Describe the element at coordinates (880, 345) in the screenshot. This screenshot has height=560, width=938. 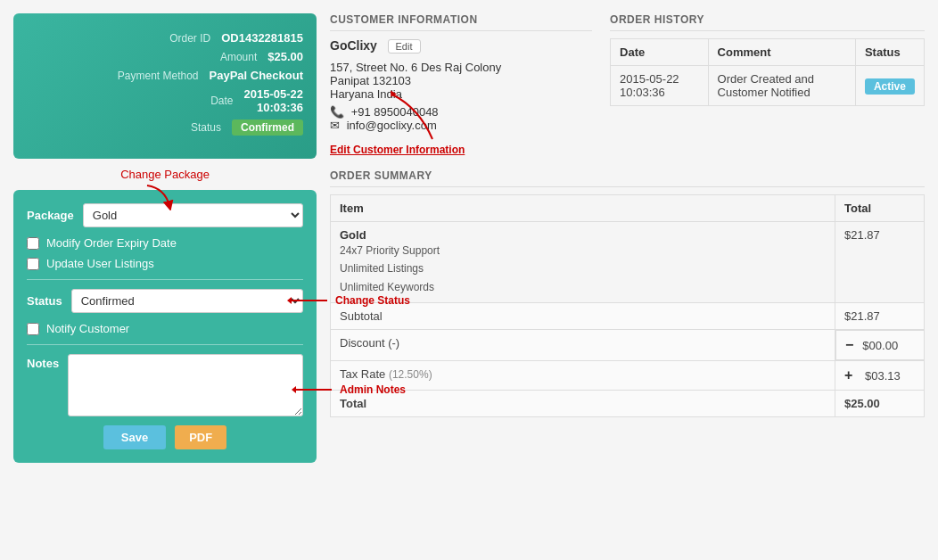
I see `discount-cell: − $00.00` at that location.